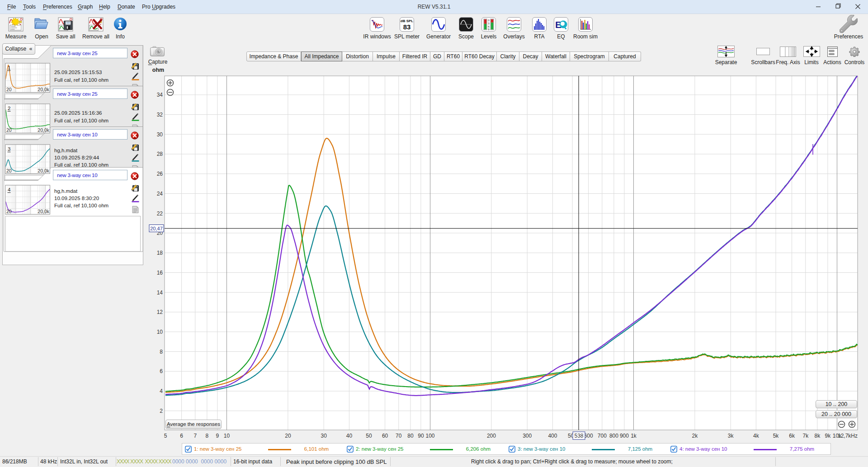 The height and width of the screenshot is (467, 868). What do you see at coordinates (527, 436) in the screenshot?
I see `svg-text: 300` at bounding box center [527, 436].